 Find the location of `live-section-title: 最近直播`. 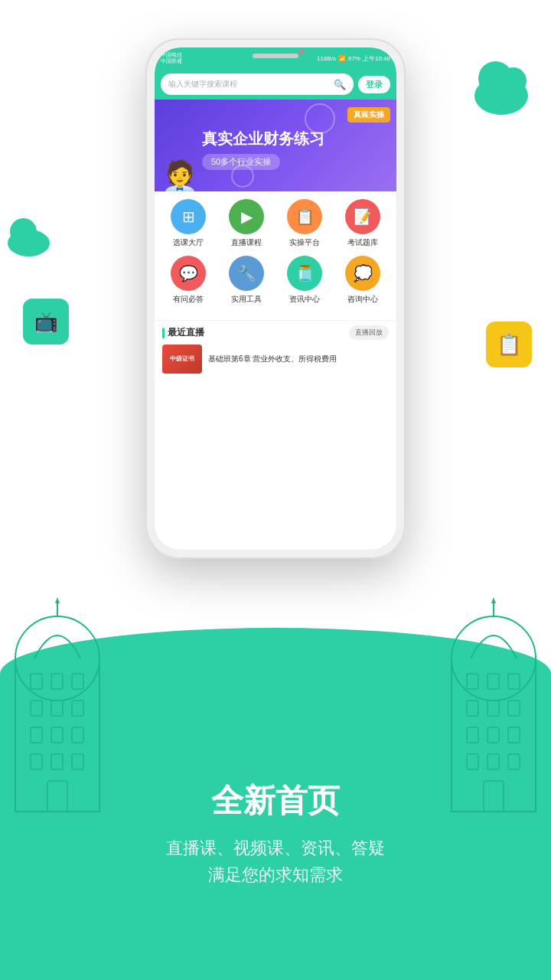

live-section-title: 最近直播 is located at coordinates (184, 332).